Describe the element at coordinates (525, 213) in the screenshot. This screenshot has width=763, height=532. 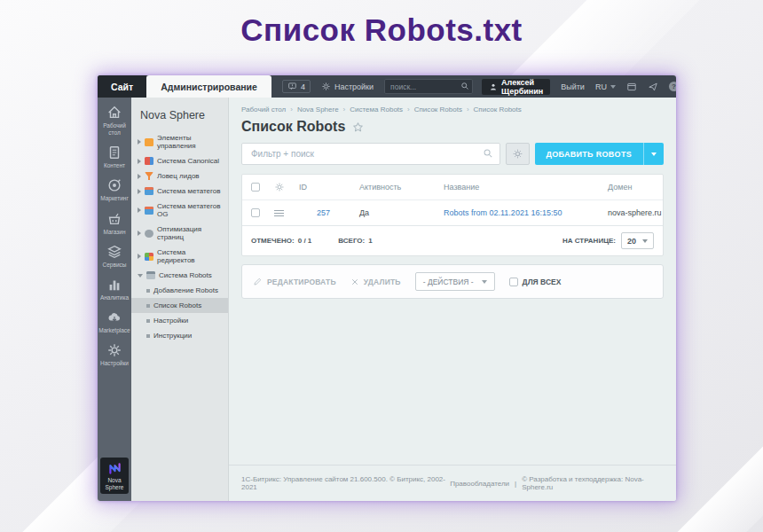
I see `row-name-link: Robots from 02.11.2021 16:15:50` at that location.